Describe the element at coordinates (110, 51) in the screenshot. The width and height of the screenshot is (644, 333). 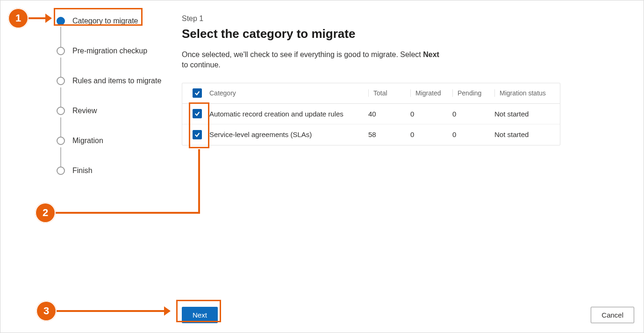
I see `step-label: Pre-migration checkup` at that location.